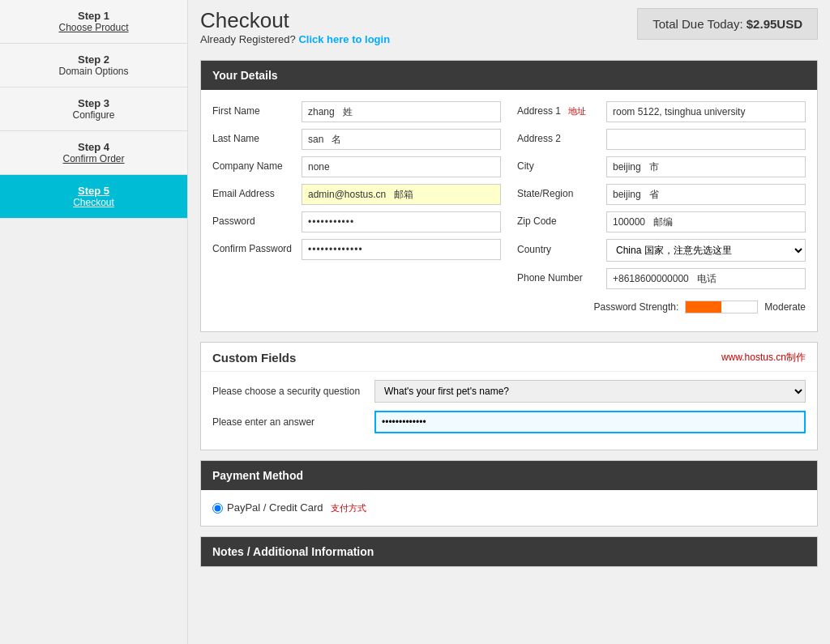 This screenshot has height=644, width=830. I want to click on paypal-label: PayPal / Credit Card 支付方式, so click(297, 508).